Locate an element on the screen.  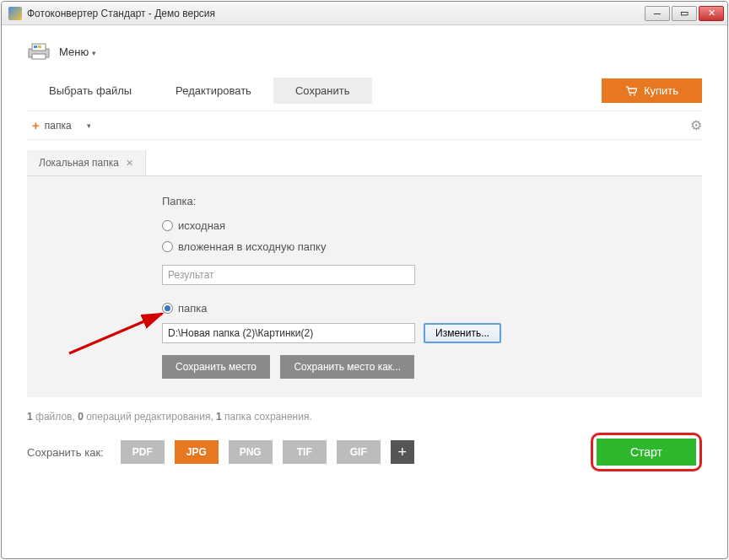
format-png: PNG is located at coordinates (251, 452).